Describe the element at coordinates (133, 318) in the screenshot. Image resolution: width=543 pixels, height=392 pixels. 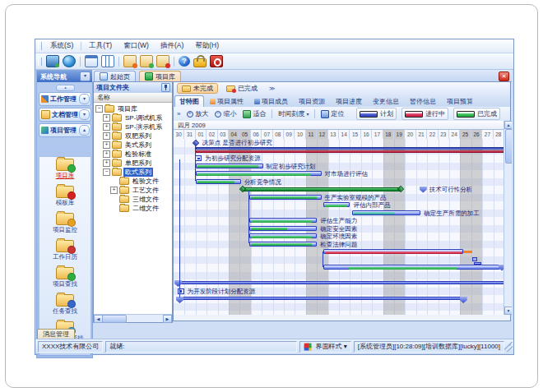
I see `tree-horizontal-scrollbar: ◀ ▶` at that location.